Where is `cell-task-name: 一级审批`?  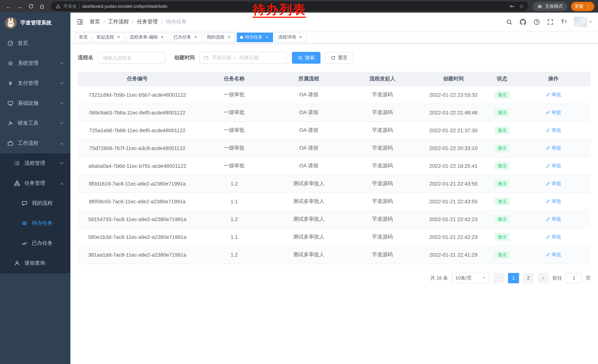 cell-task-name: 一级审批 is located at coordinates (234, 166).